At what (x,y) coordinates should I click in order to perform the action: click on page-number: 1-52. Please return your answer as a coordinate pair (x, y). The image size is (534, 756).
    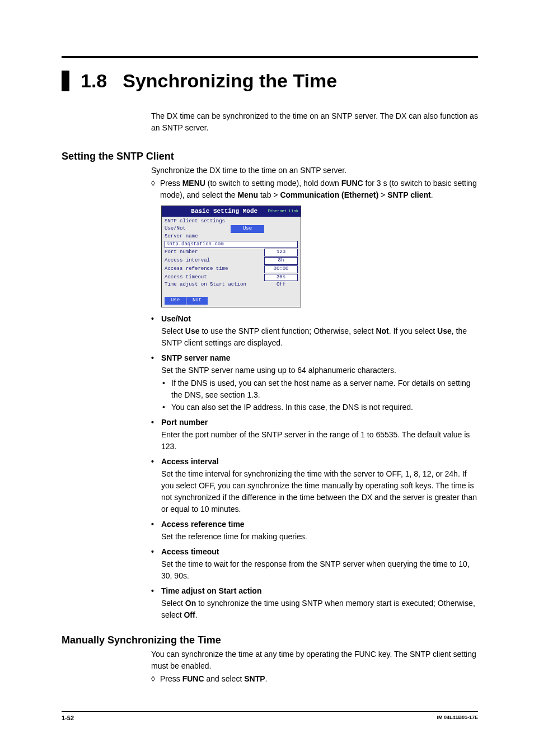
    Looking at the image, I should click on (68, 718).